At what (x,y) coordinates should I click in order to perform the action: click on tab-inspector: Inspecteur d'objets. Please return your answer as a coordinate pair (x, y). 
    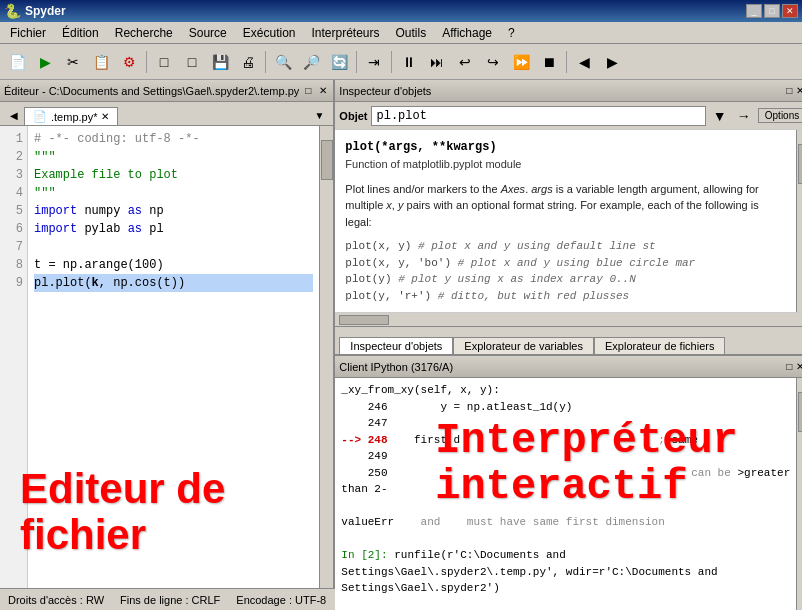
    Looking at the image, I should click on (396, 346).